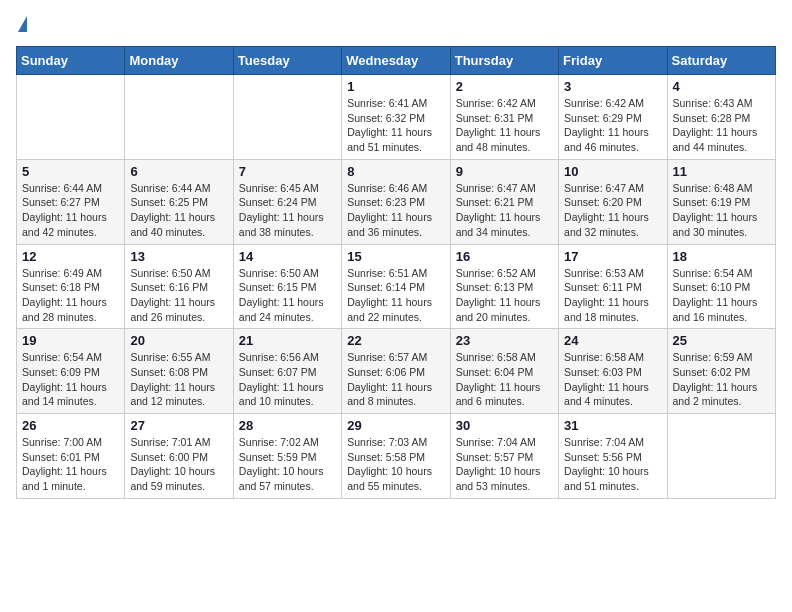  Describe the element at coordinates (288, 310) in the screenshot. I see `cell-info-text: Daylight: 11 hours and 24 minutes.` at that location.